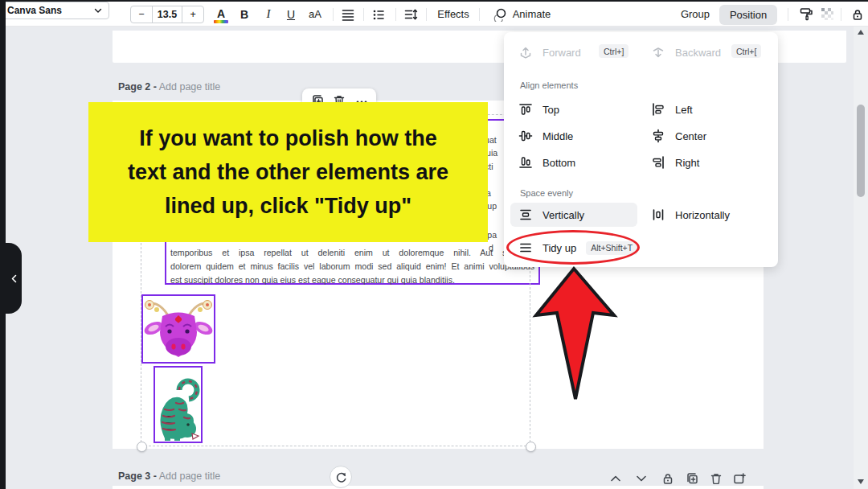  What do you see at coordinates (658, 52) in the screenshot?
I see `backward-icon` at bounding box center [658, 52].